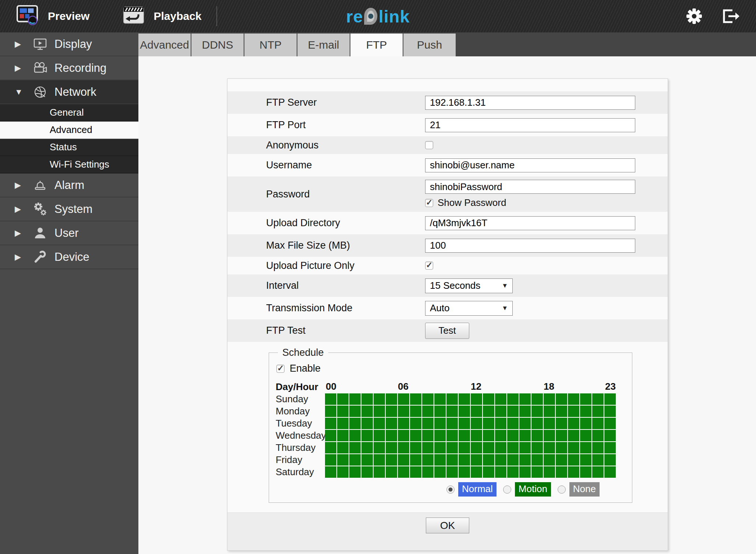 Image resolution: width=756 pixels, height=554 pixels. Describe the element at coordinates (533, 489) in the screenshot. I see `motion-mode-label: Motion` at that location.